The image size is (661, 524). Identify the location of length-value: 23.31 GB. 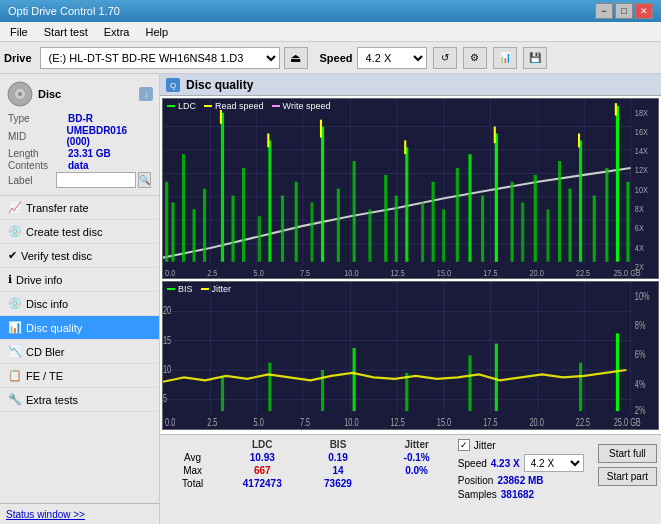
(90, 154).